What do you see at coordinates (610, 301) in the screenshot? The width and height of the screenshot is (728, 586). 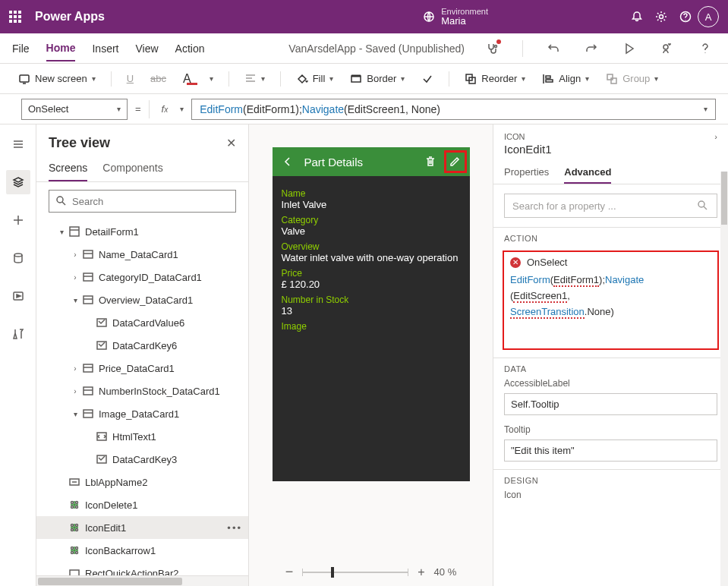 I see `onselect-property: ✕ OnSelect EditForm(EditForm1);Navigate …` at bounding box center [610, 301].